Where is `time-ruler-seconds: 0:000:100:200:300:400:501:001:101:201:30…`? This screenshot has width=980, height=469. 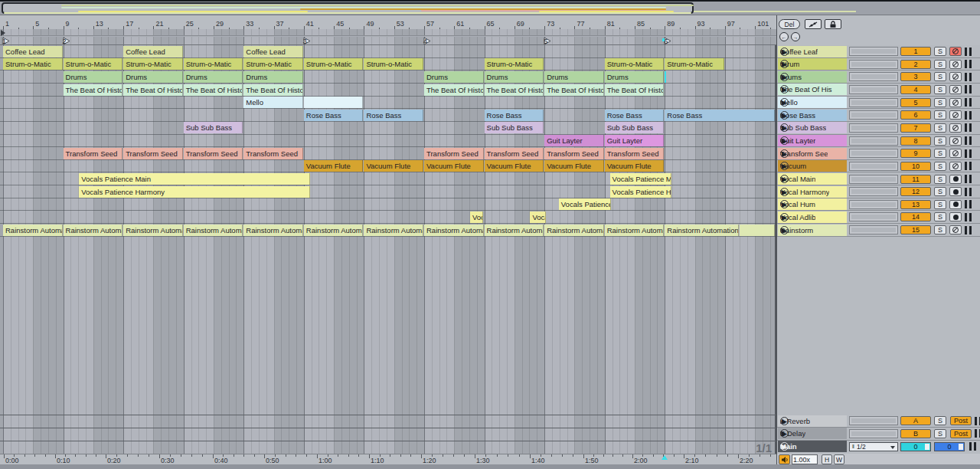
time-ruler-seconds: 0:000:100:200:300:400:501:001:101:201:30… is located at coordinates (388, 459).